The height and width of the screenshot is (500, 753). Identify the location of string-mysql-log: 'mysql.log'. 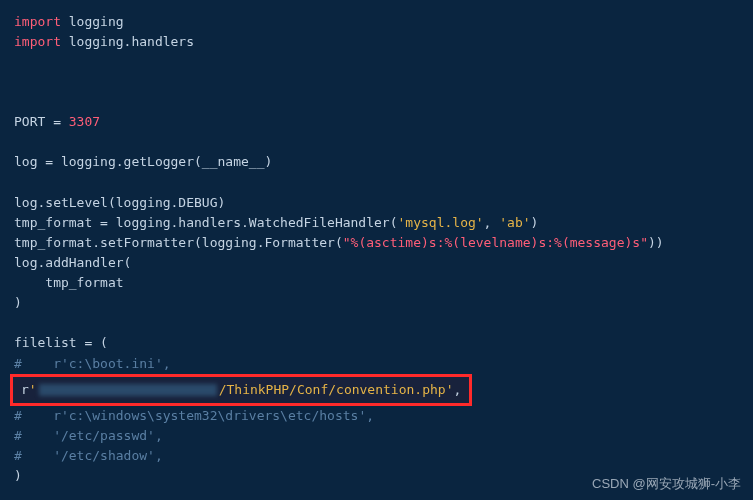
(441, 222).